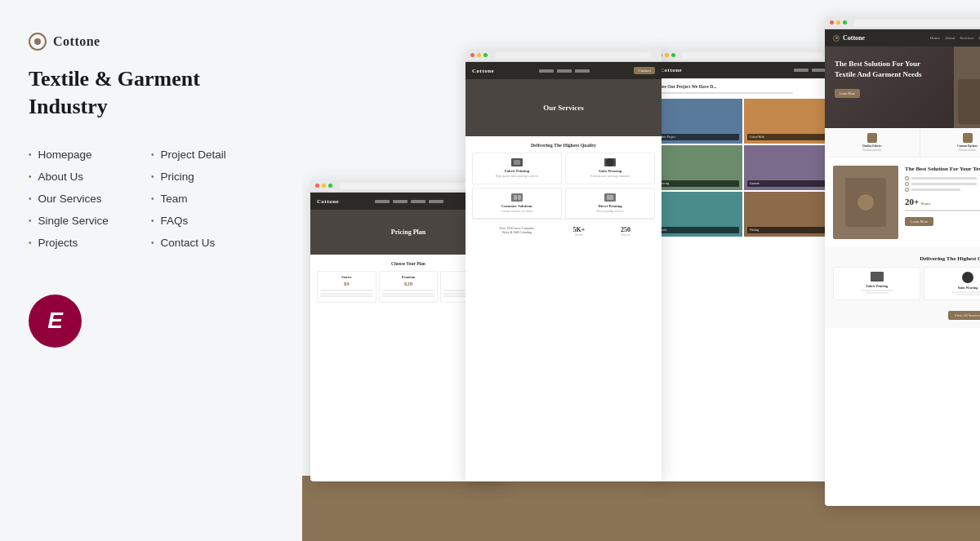  What do you see at coordinates (872, 142) in the screenshot?
I see `feature-item-1: Quality Fabrics Premium materials` at bounding box center [872, 142].